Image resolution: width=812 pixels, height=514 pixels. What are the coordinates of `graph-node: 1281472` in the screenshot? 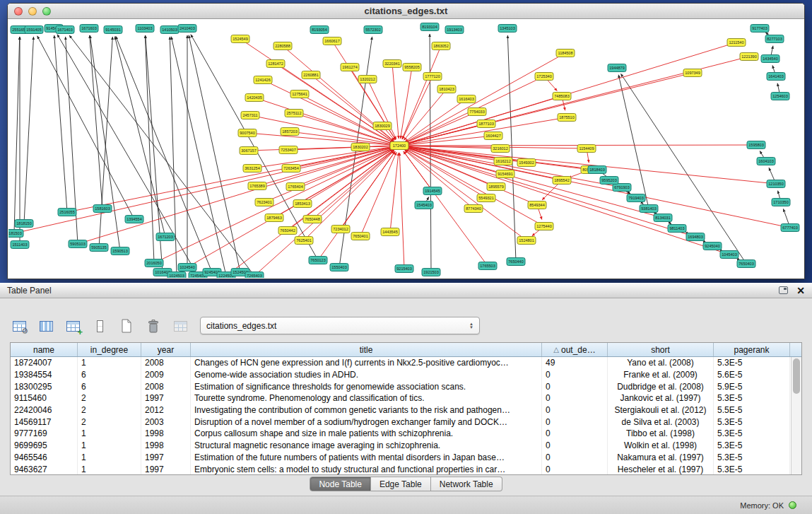 It's located at (276, 64).